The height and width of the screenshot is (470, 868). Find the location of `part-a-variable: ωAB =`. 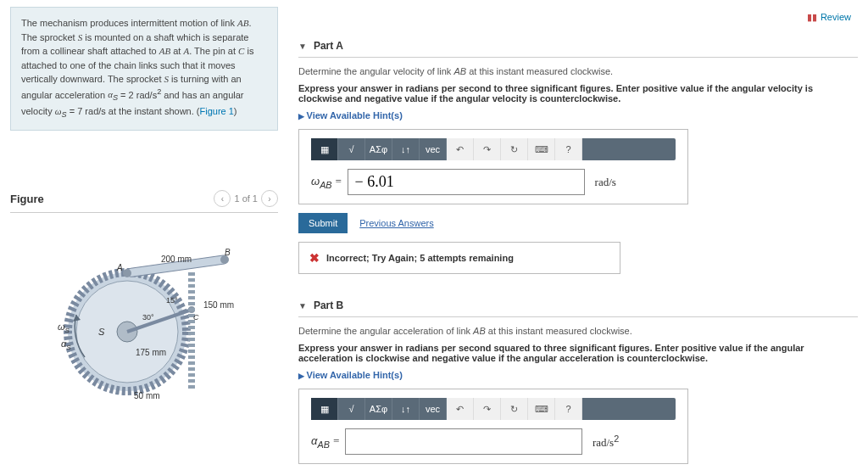

part-a-variable: ωAB = is located at coordinates (327, 182).